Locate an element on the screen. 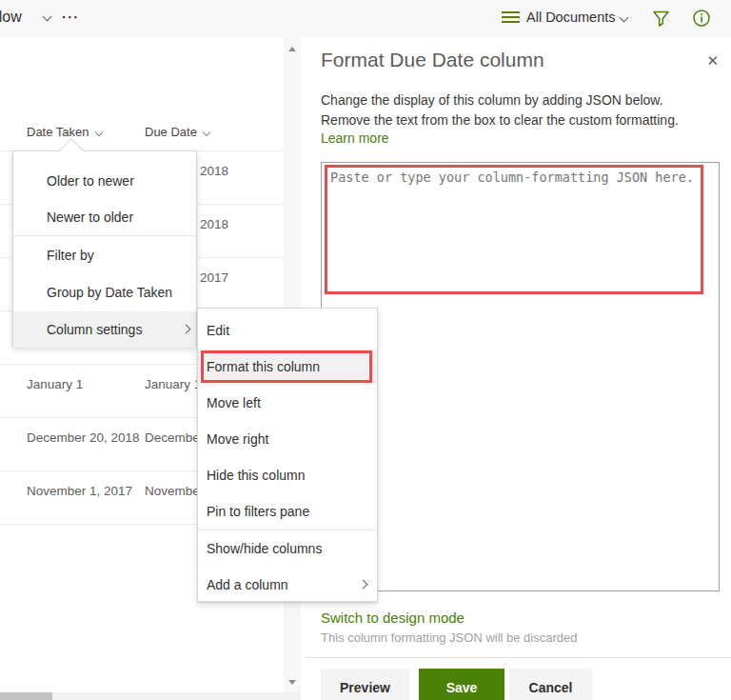 The width and height of the screenshot is (731, 700). cell-date-taken: November 1, 2017 is located at coordinates (80, 491).